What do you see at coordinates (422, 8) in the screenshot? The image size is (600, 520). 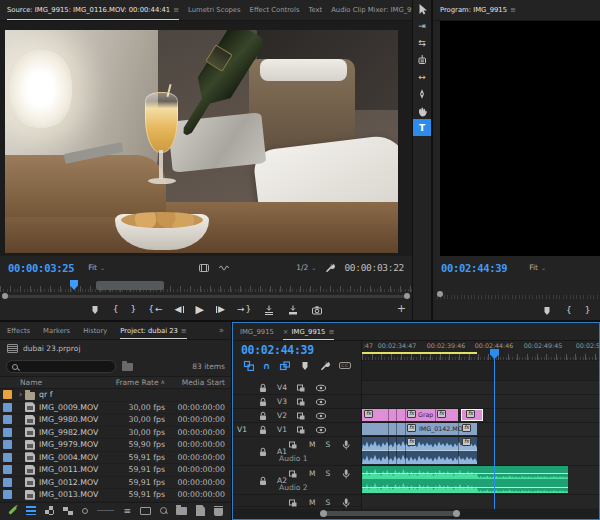 I see `selection-tool` at bounding box center [422, 8].